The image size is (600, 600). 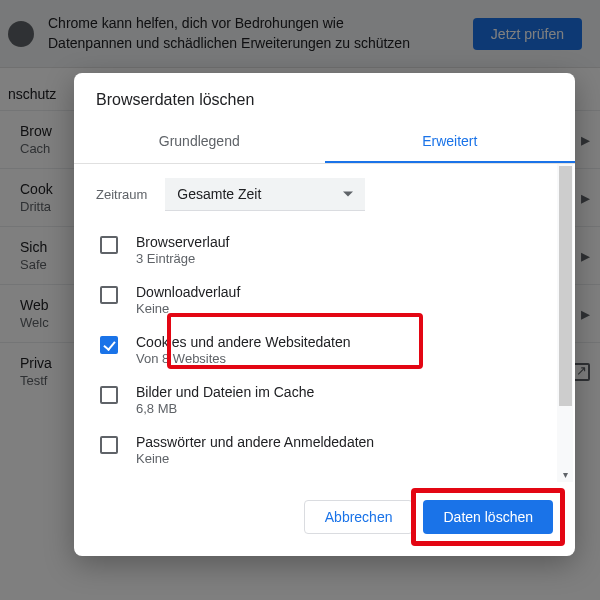 What do you see at coordinates (122, 194) in the screenshot?
I see `timerange-label: Zeitraum` at bounding box center [122, 194].